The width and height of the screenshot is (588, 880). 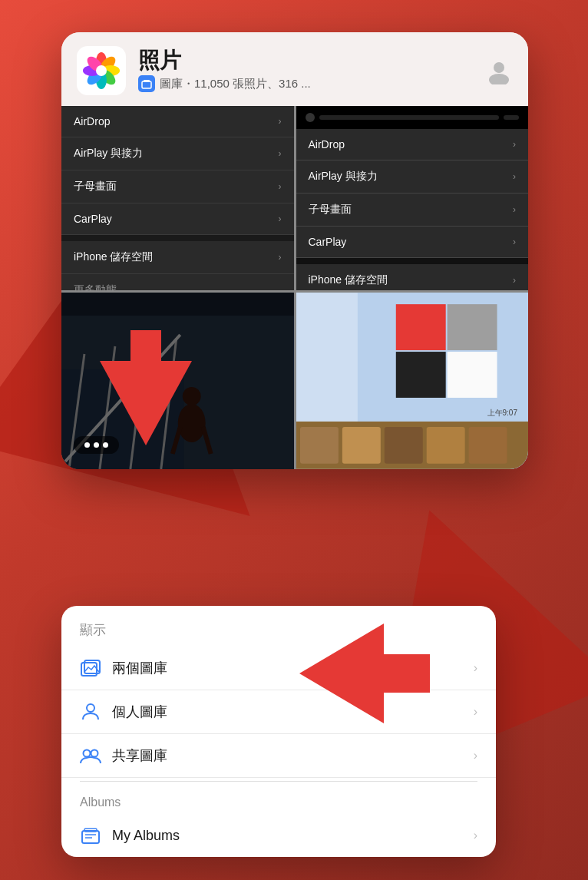 What do you see at coordinates (178, 187) in the screenshot?
I see `pip-item-left: 子母畫面 ›` at bounding box center [178, 187].